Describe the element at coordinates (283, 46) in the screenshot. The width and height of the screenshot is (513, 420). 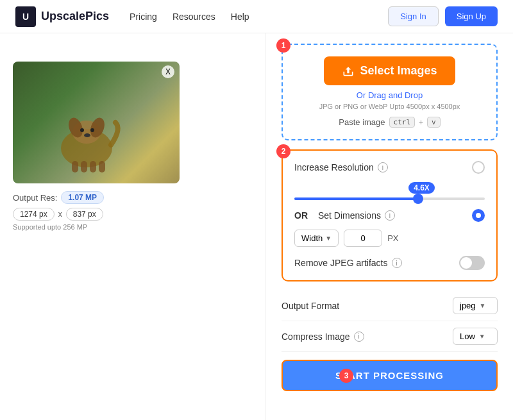
I see `step-1-badge: 1` at that location.